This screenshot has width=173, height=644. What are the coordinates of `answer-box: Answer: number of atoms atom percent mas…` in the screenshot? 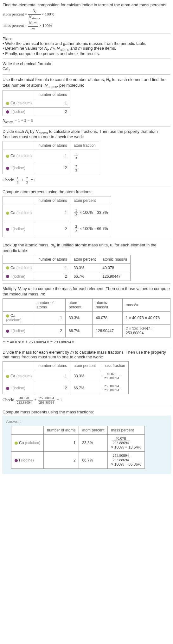 It's located at (86, 445).